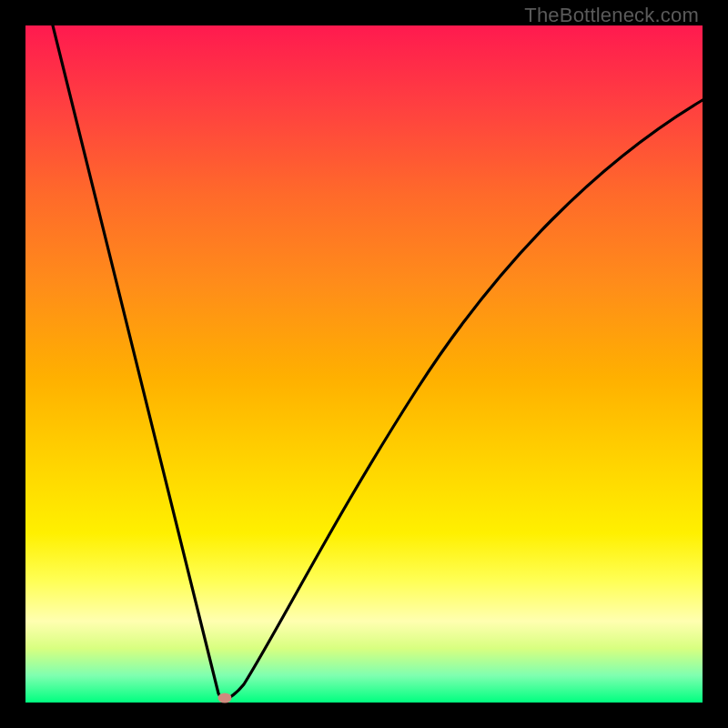 Image resolution: width=728 pixels, height=728 pixels. Describe the element at coordinates (612, 15) in the screenshot. I see `watermark-text: TheBottleneck.com` at that location.